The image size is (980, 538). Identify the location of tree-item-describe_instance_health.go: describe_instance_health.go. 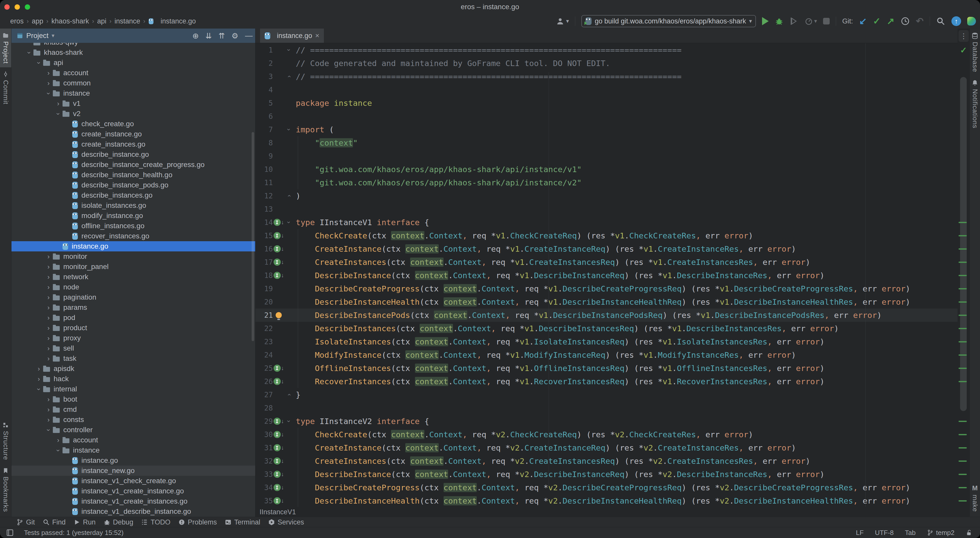
(133, 175).